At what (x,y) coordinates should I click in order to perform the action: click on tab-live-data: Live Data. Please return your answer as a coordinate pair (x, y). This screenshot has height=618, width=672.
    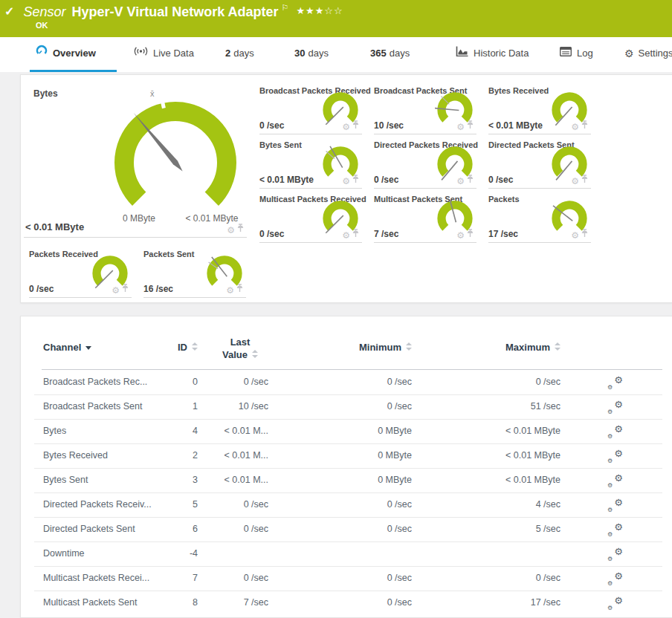
    Looking at the image, I should click on (164, 53).